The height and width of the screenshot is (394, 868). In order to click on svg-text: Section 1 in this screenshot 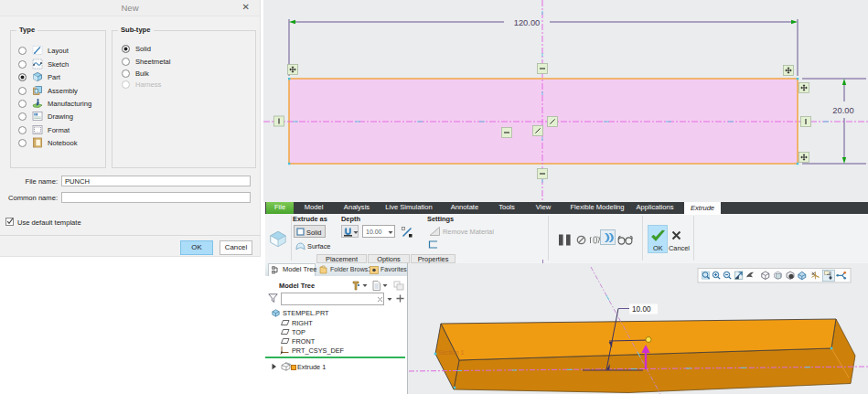, I will do `click(452, 353)`.